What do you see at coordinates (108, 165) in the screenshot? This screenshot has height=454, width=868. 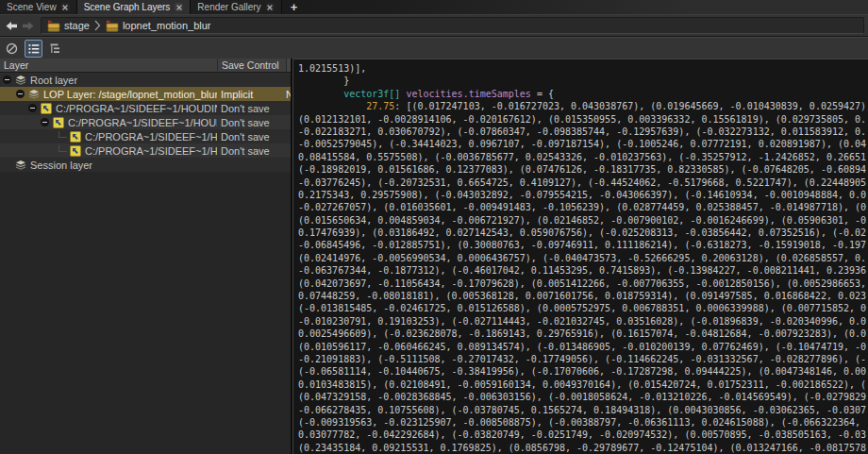 I see `layer-cell: Session layer` at bounding box center [108, 165].